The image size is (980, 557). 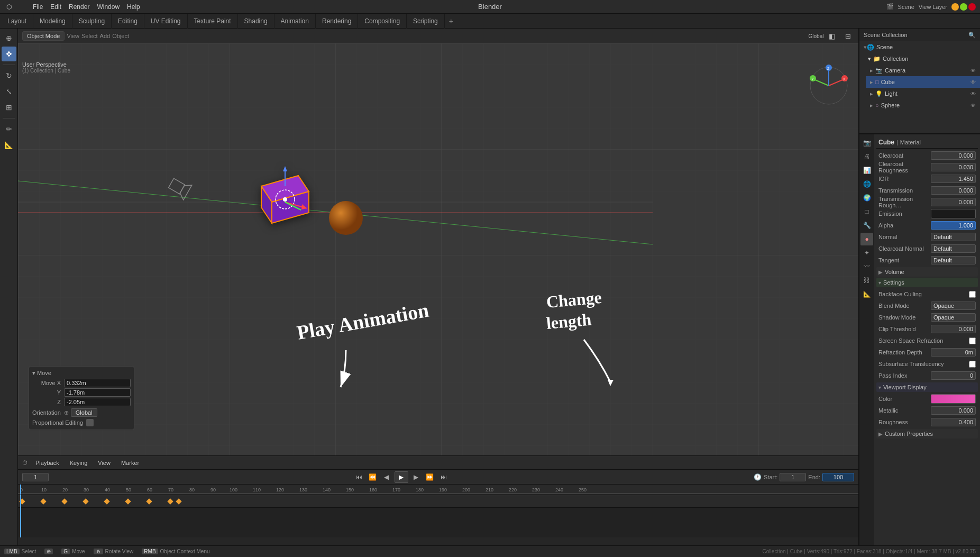 What do you see at coordinates (867, 267) in the screenshot?
I see `props-tab-physics: 〰` at bounding box center [867, 267].